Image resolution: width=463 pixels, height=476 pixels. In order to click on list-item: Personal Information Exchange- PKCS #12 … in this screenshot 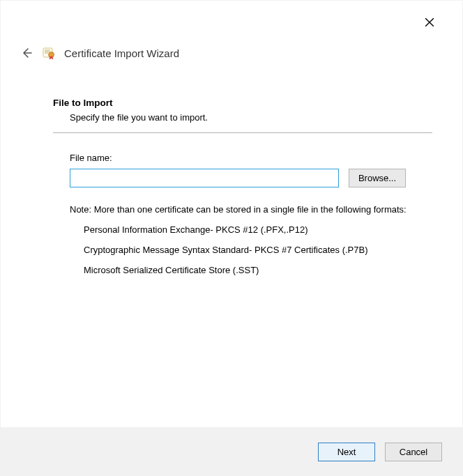, I will do `click(258, 230)`.